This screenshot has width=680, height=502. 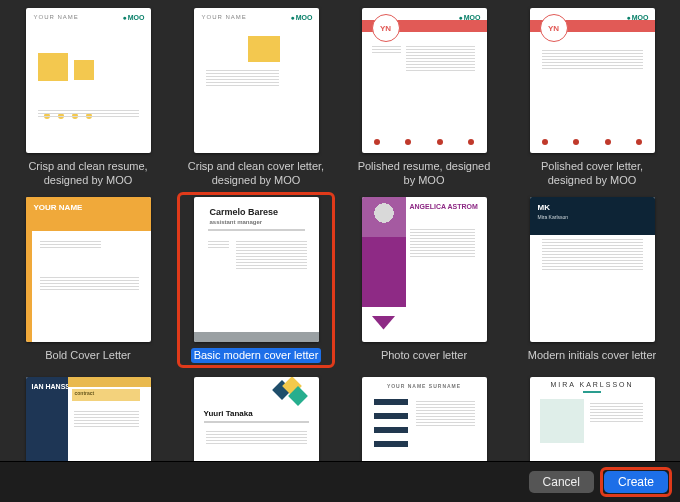 I want to click on template-label: Basic modern cover letter, so click(x=256, y=356).